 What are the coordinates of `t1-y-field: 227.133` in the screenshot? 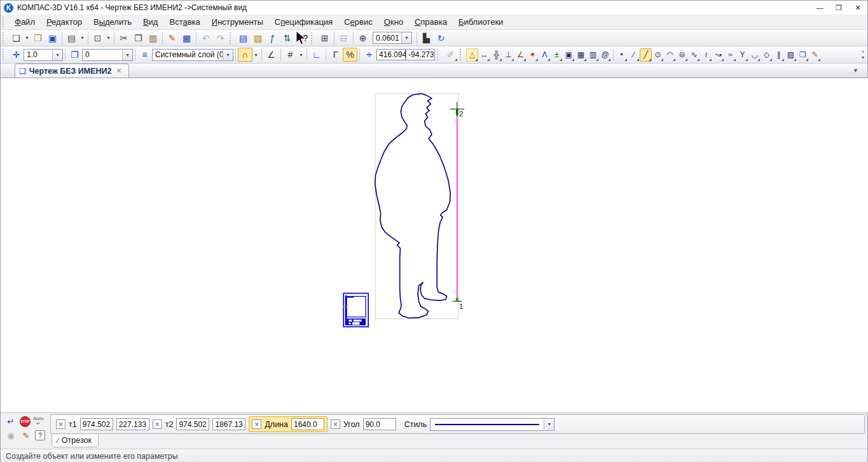 It's located at (133, 425).